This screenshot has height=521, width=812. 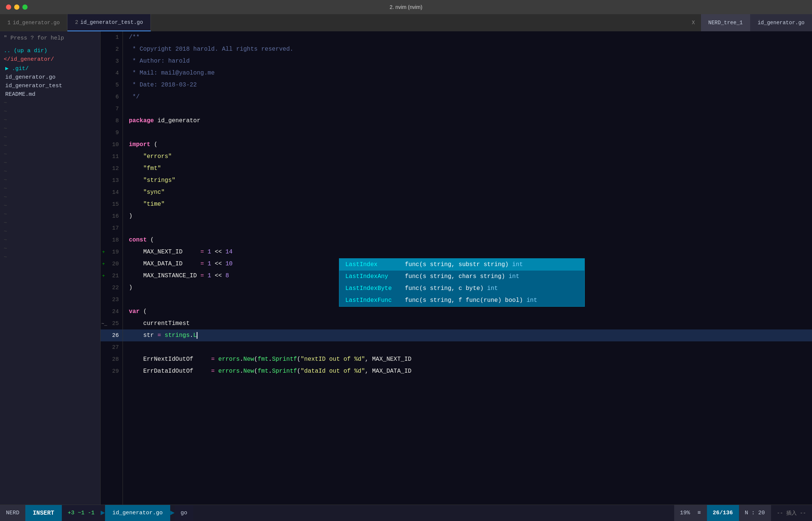 What do you see at coordinates (112, 264) in the screenshot?
I see `ln-20: +20` at bounding box center [112, 264].